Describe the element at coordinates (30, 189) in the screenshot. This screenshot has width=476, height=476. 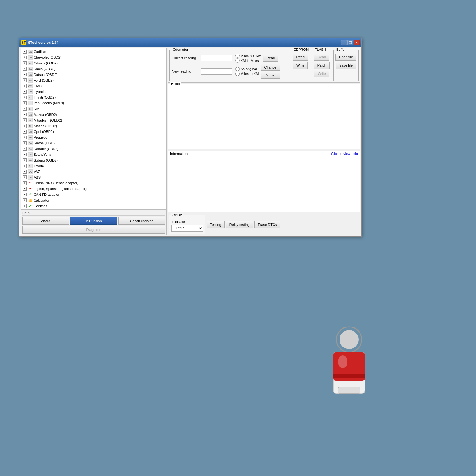
I see `tree-item-icon: ~` at that location.